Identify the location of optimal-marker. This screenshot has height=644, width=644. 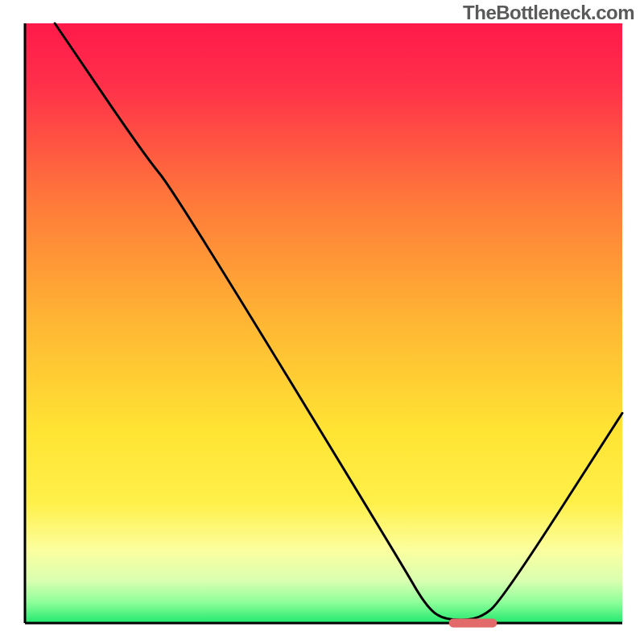
(473, 623).